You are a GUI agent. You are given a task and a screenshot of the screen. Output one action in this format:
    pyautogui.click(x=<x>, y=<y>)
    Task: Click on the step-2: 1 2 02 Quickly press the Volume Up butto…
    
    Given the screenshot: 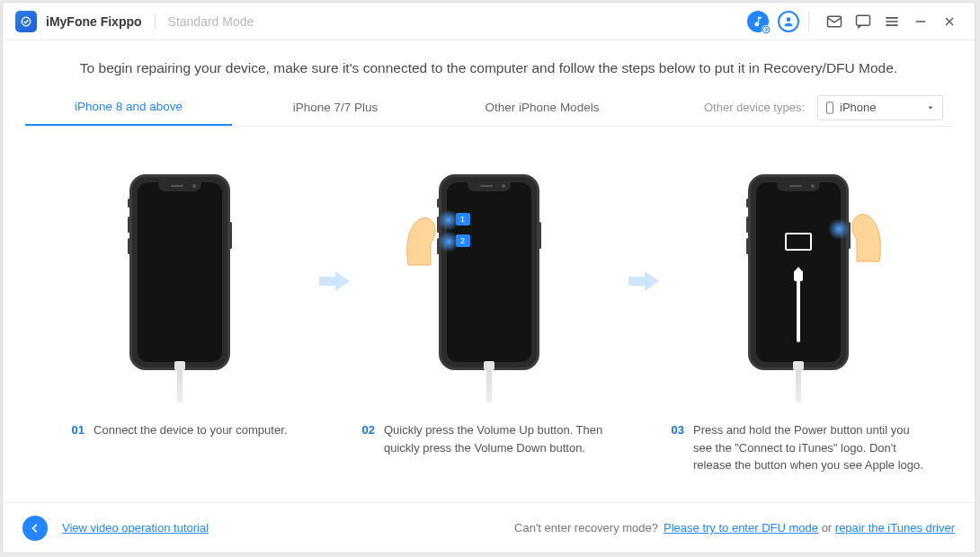 What is the action you would take?
    pyautogui.click(x=489, y=309)
    